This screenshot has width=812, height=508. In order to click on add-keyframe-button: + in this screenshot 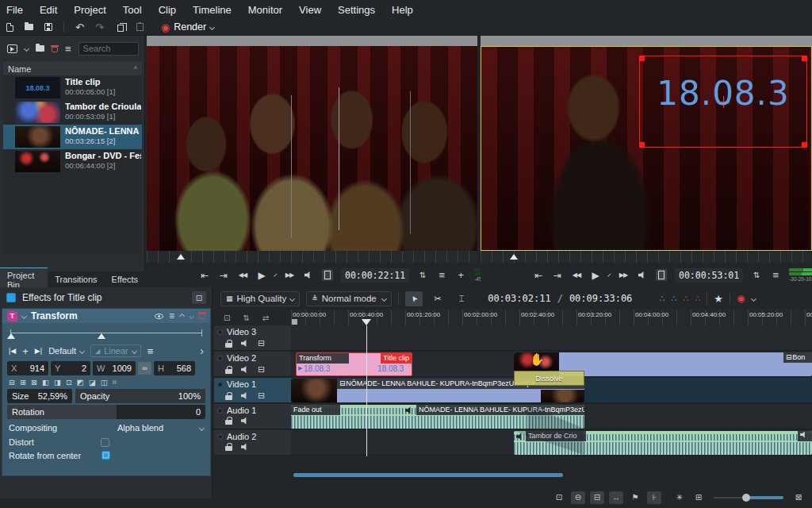, I will do `click(25, 351)`.